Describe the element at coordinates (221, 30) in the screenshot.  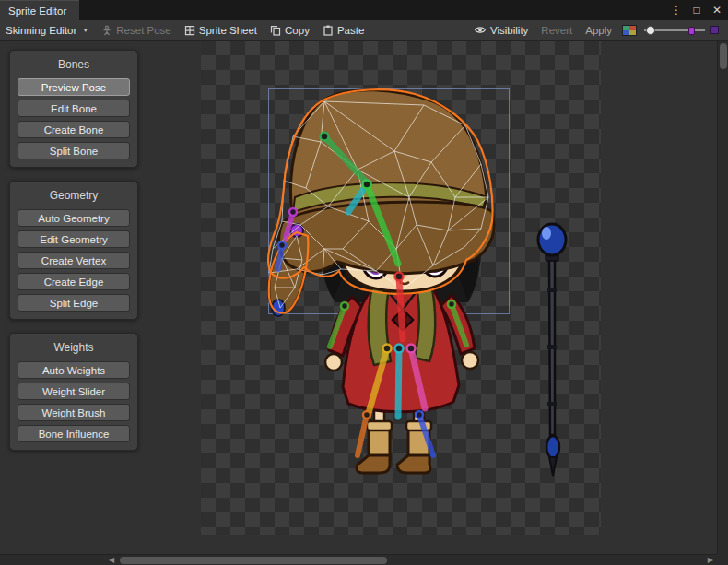
I see `sprite-sheet-button: Sprite Sheet` at that location.